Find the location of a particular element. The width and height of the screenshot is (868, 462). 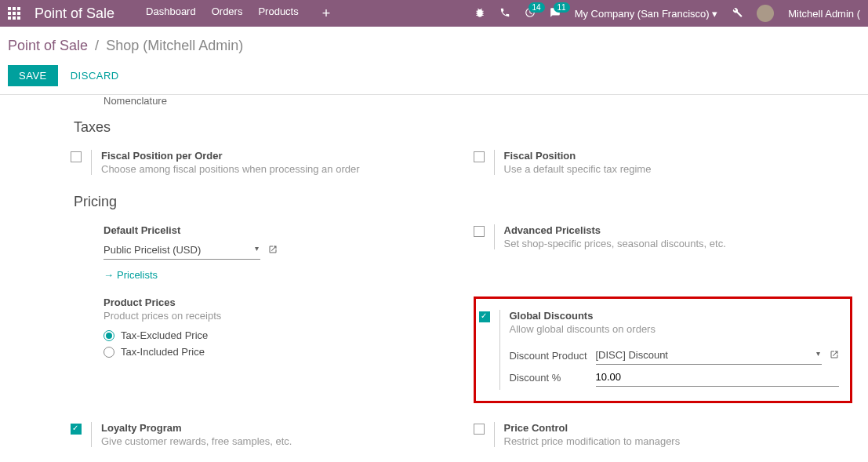

avatar is located at coordinates (765, 13).